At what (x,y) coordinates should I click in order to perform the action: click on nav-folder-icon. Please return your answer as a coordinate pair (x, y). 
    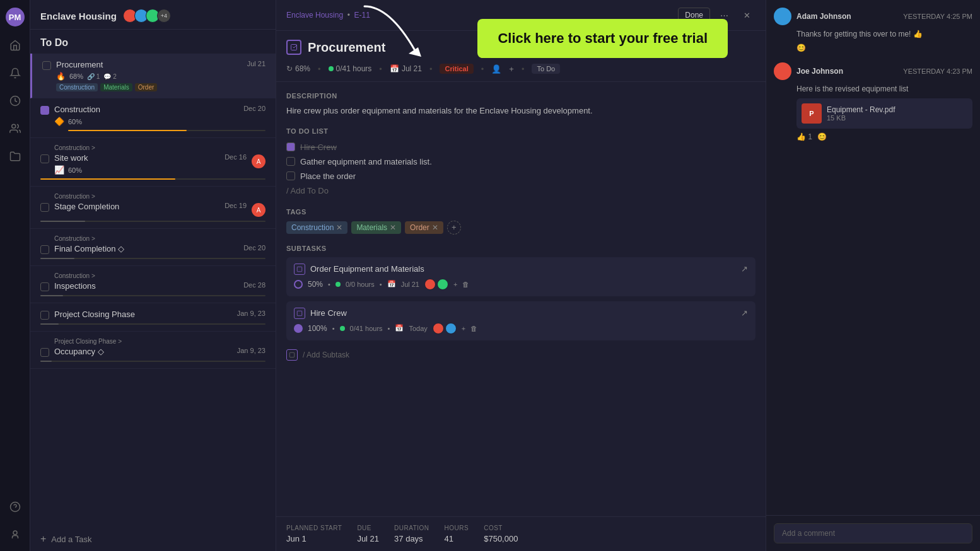
    Looking at the image, I should click on (15, 156).